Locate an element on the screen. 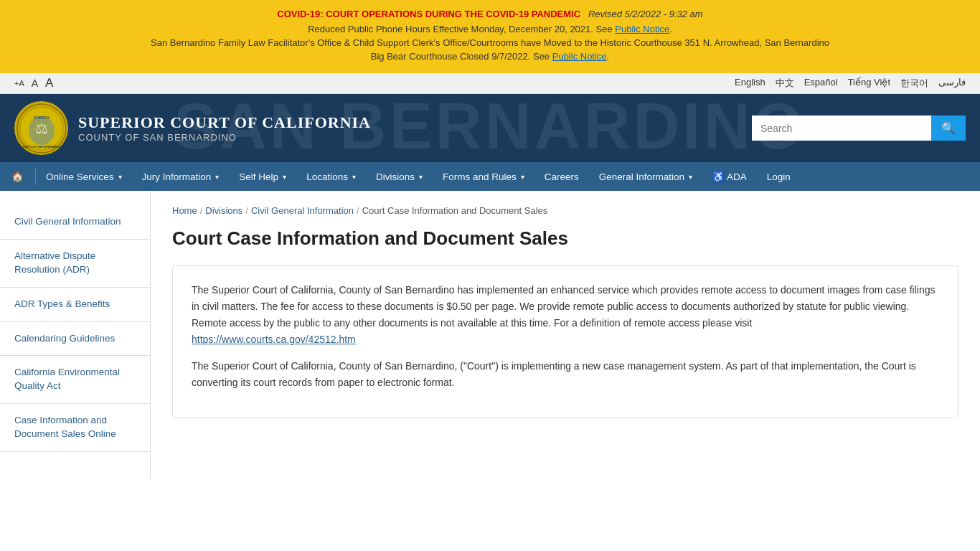 Image resolution: width=980 pixels, height=551 pixels. breadcrumb-sep-1: / is located at coordinates (202, 211).